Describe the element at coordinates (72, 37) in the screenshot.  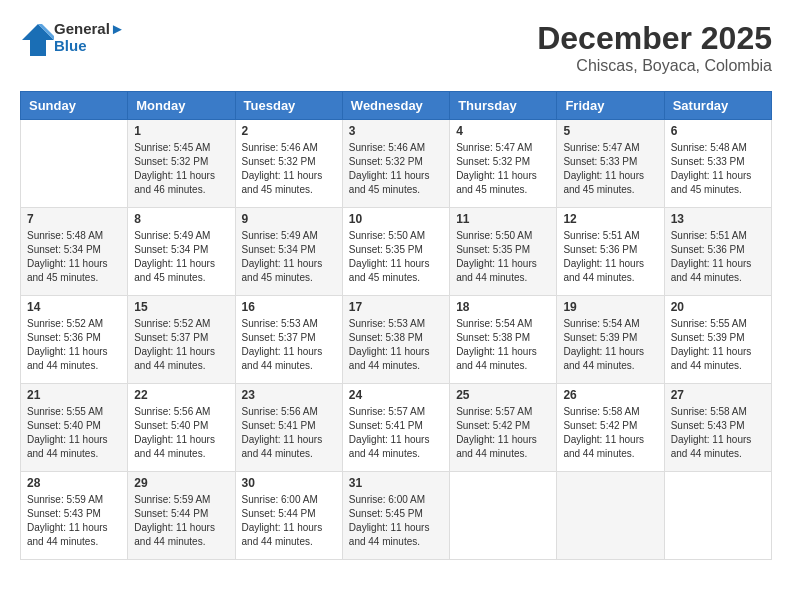
I see `logo: General► Blue` at that location.